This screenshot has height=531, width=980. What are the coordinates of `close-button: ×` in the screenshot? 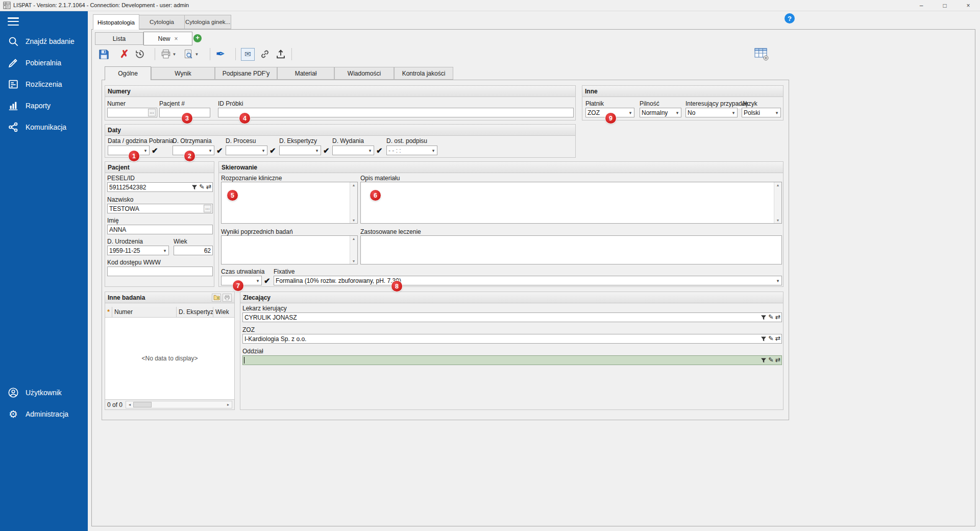 It's located at (968, 6).